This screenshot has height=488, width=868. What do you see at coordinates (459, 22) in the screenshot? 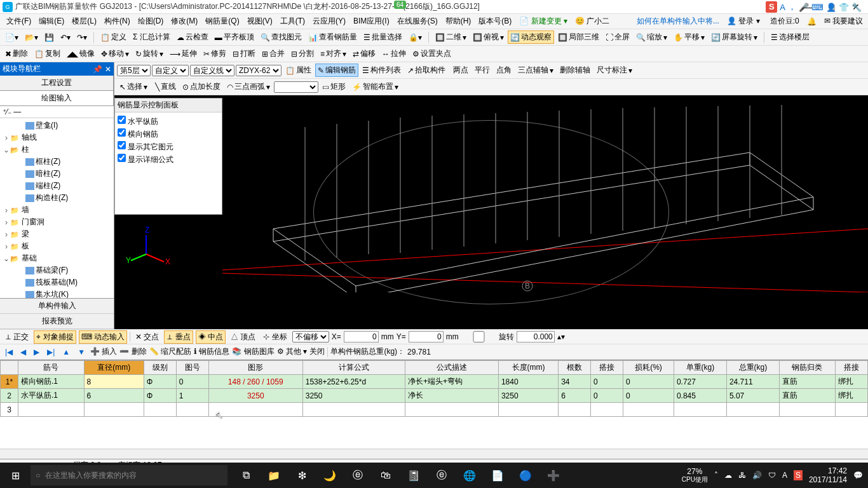
I see `menu-help: 帮助(H)` at bounding box center [459, 22].